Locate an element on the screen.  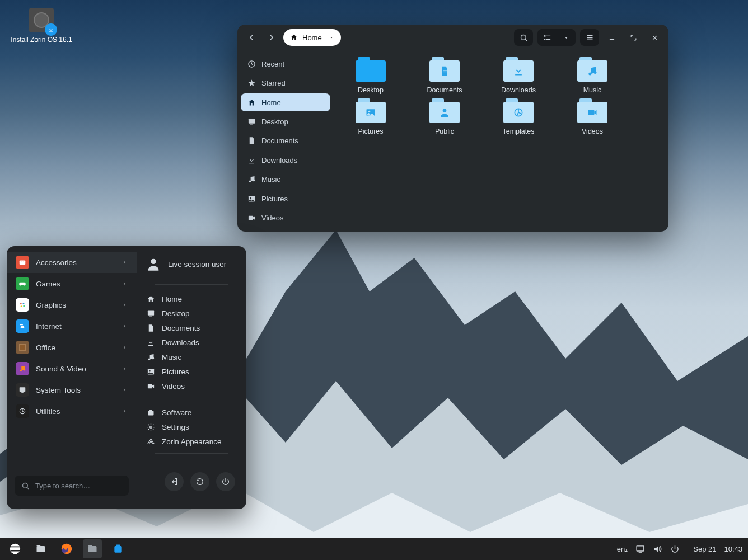
place-documents: Documents is located at coordinates (191, 328).